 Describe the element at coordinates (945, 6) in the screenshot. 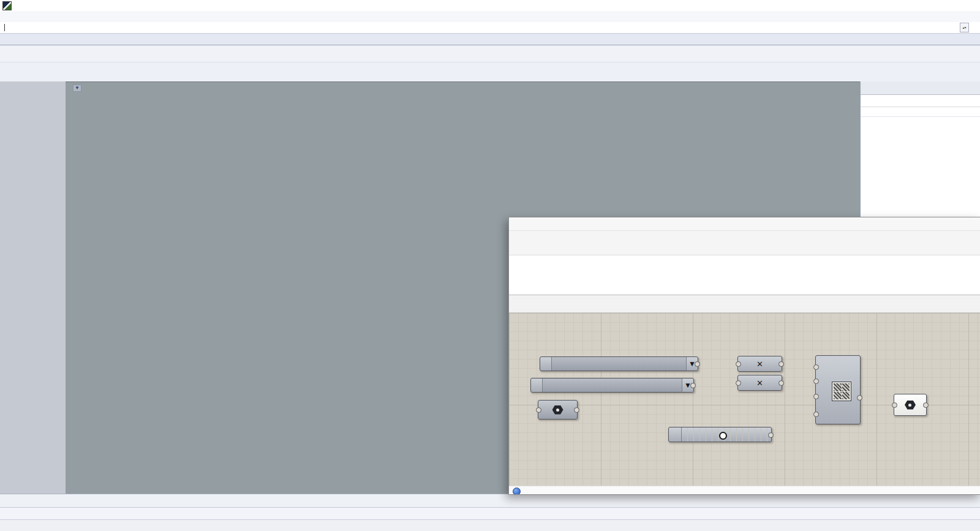

I see `restore-button` at that location.